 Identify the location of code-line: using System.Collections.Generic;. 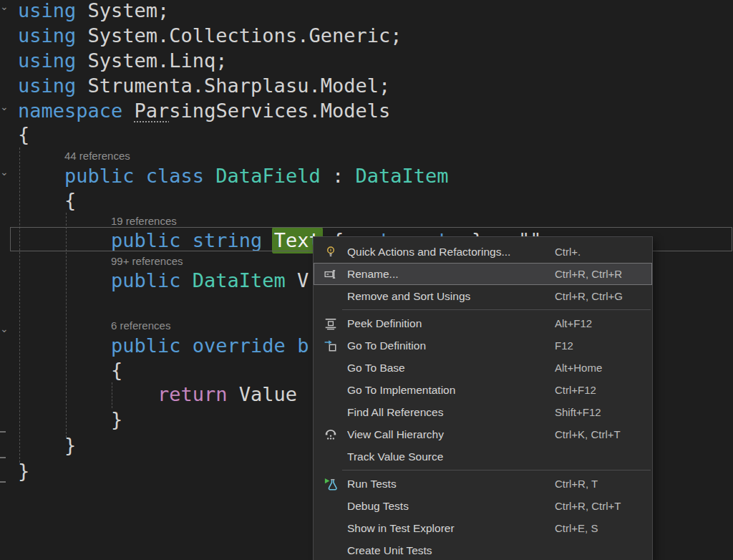
(200, 36).